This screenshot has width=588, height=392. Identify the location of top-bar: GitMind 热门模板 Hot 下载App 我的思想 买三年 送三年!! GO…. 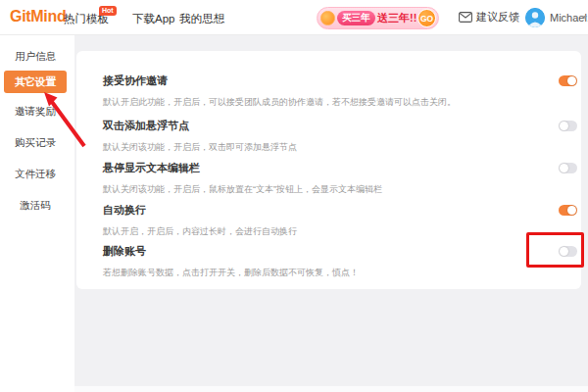
(294, 18).